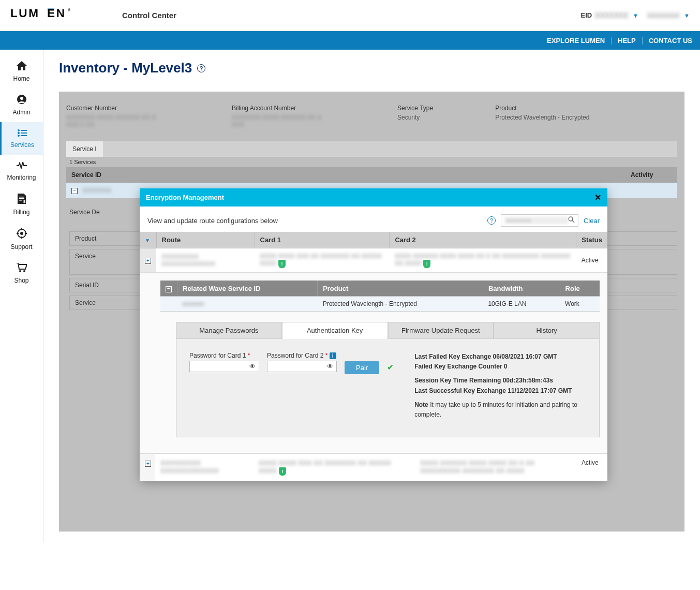 The image size is (700, 590). Describe the element at coordinates (22, 235) in the screenshot. I see `support-icon` at that location.